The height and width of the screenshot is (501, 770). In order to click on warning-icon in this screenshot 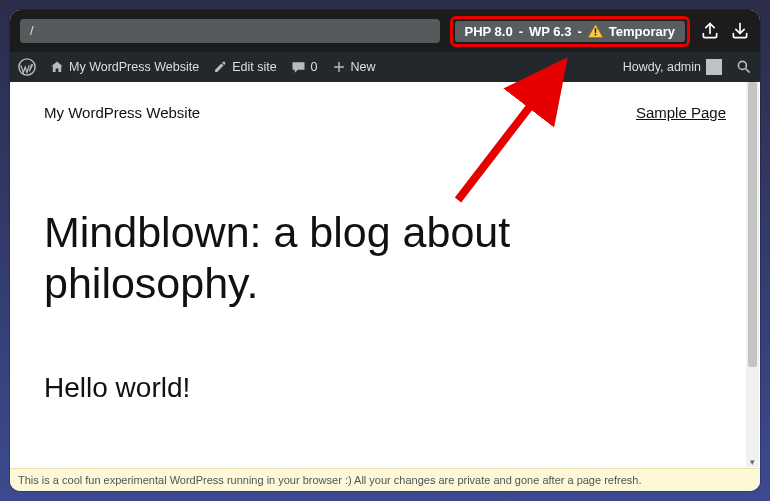, I will do `click(596, 31)`.